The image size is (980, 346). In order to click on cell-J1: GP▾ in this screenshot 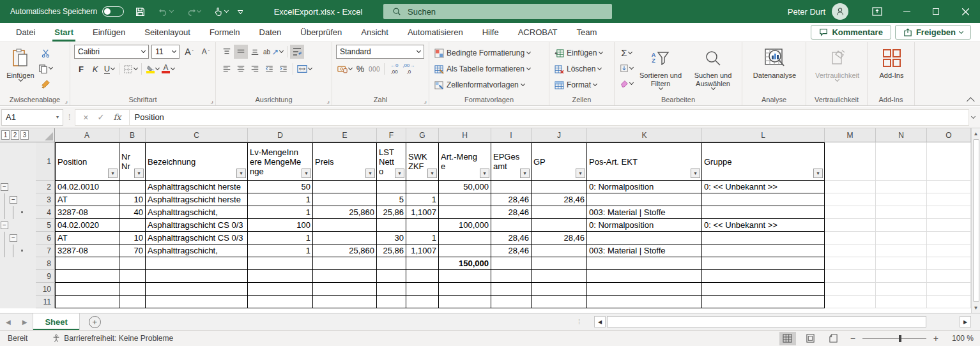, I will do `click(560, 162)`.